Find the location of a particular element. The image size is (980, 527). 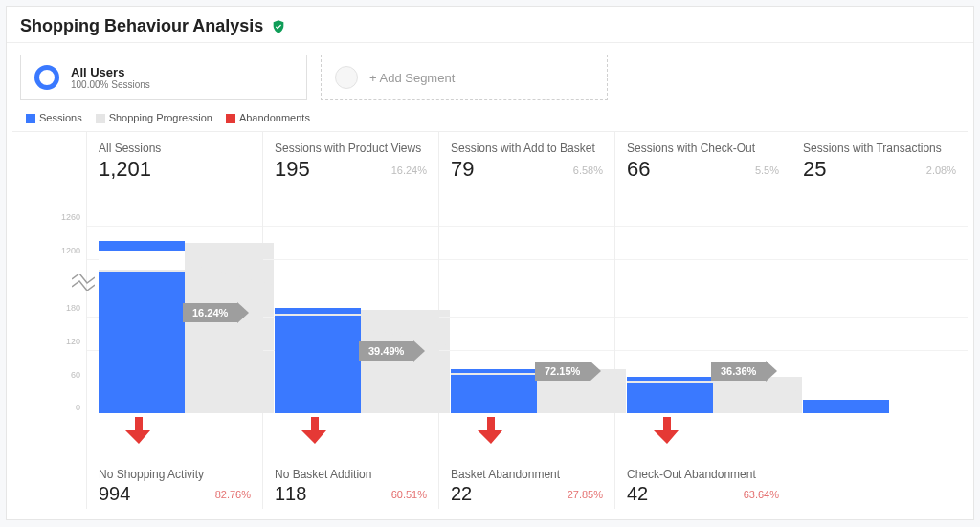

y-tick: 1260 is located at coordinates (71, 217).